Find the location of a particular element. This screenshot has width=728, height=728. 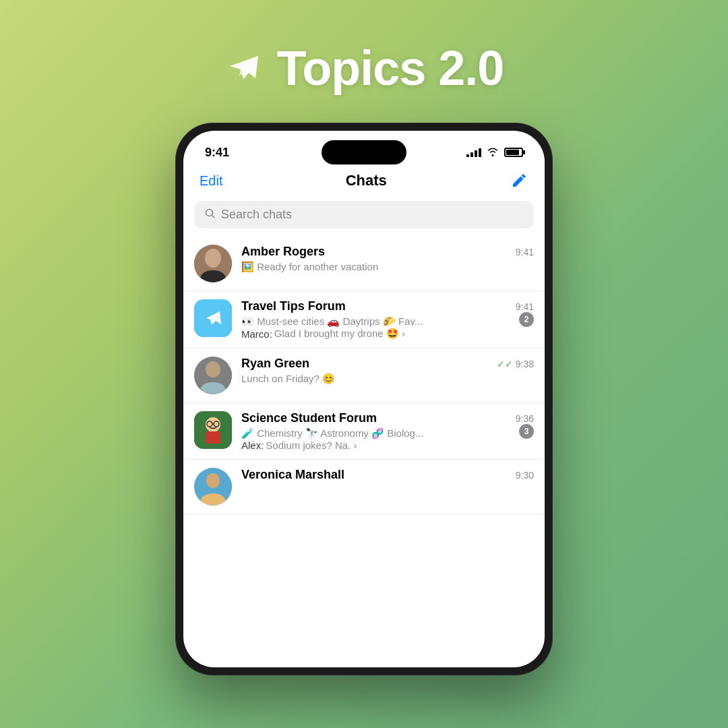

chat-time-amber: 9:41 is located at coordinates (524, 252).